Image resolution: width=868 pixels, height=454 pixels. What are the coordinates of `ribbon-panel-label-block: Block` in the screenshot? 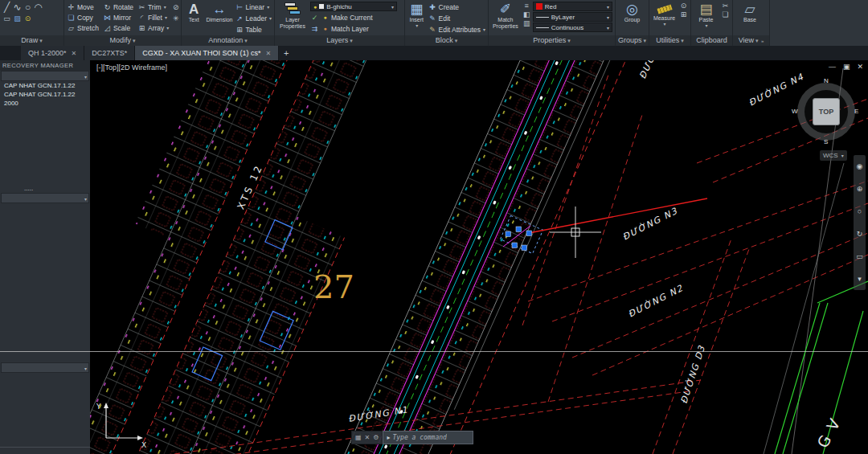 It's located at (447, 40).